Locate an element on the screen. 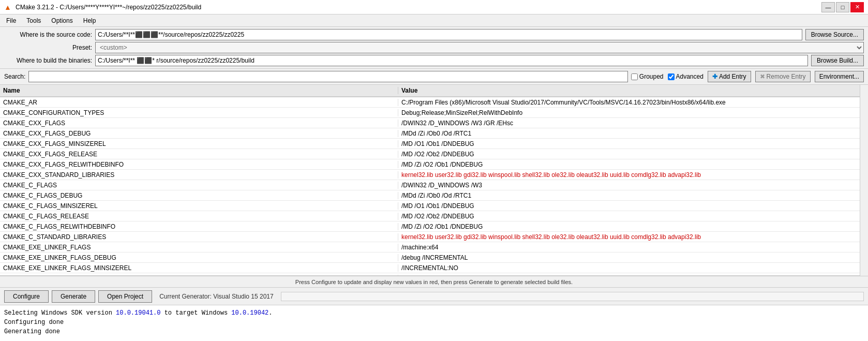  search-input is located at coordinates (328, 77).